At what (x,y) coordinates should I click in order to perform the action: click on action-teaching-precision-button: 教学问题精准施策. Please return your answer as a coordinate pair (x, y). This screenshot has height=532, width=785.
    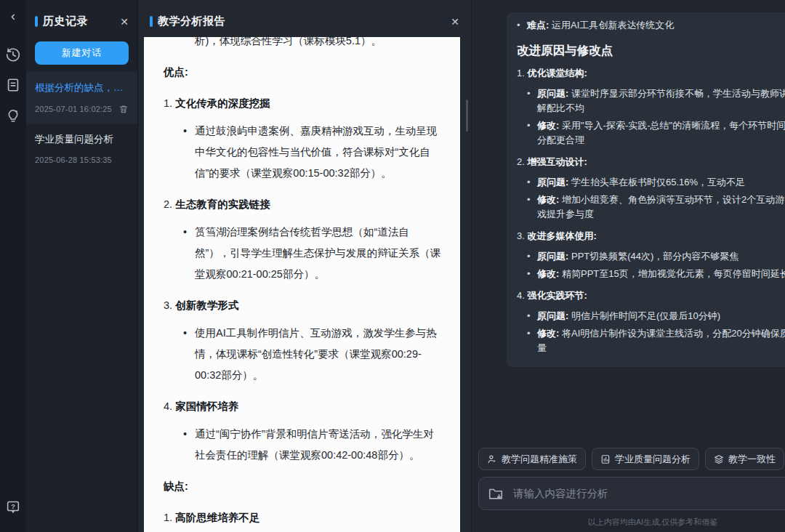
    Looking at the image, I should click on (532, 459).